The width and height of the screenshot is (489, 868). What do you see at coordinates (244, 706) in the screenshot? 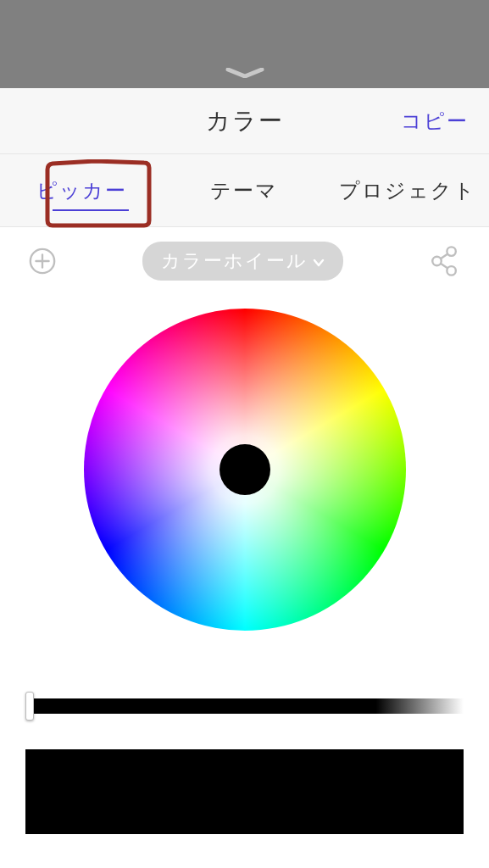
I see `brightness-track` at bounding box center [244, 706].